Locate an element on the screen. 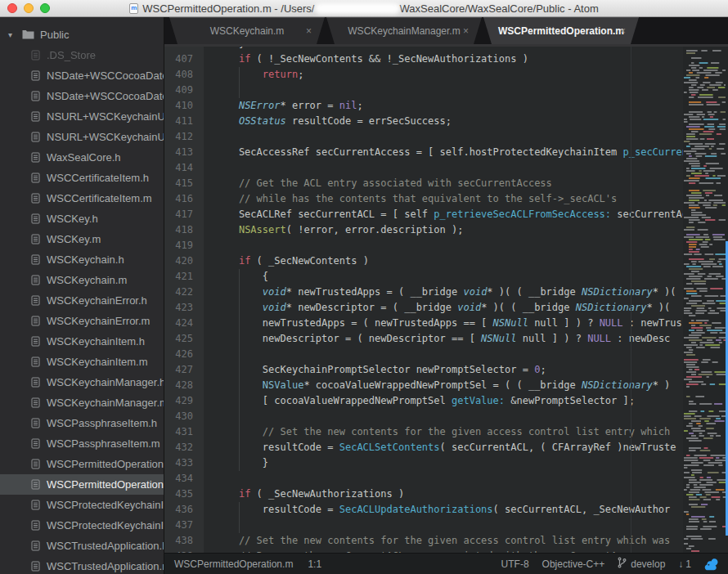 This screenshot has width=728, height=574. tree-file-item: WSCKeychainManager.h is located at coordinates (82, 383).